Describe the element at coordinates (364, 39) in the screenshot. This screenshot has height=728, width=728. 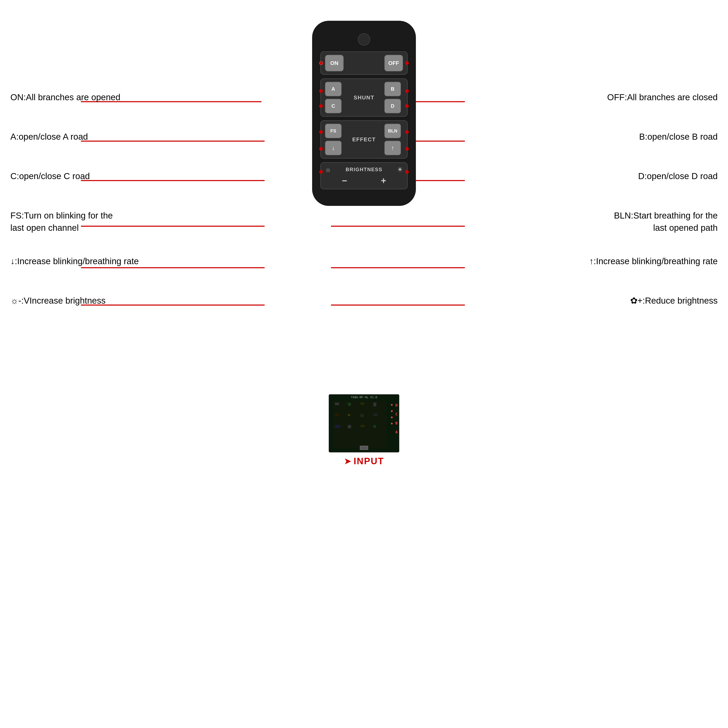
I see `ir-sensor` at that location.